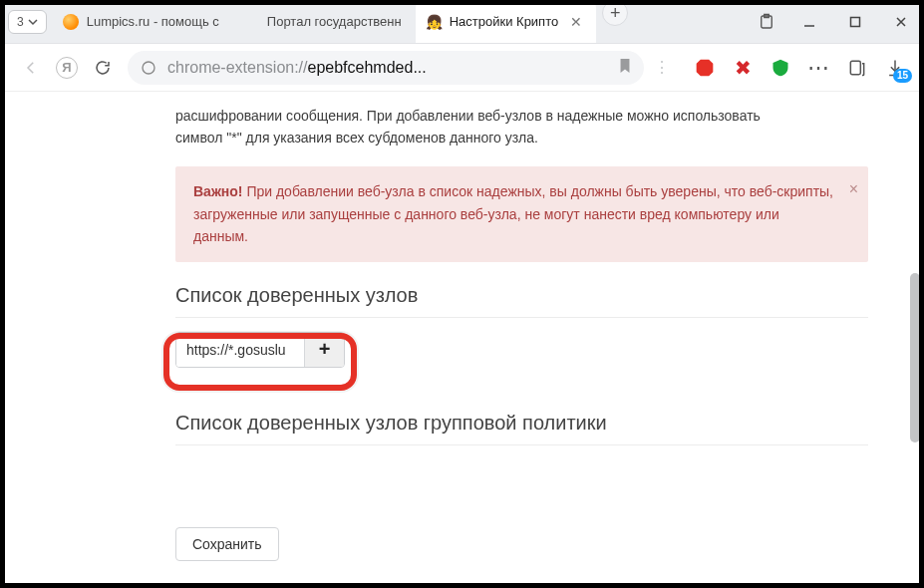 The width and height of the screenshot is (924, 588). Describe the element at coordinates (260, 350) in the screenshot. I see `trusted-host-input-group: +` at that location.